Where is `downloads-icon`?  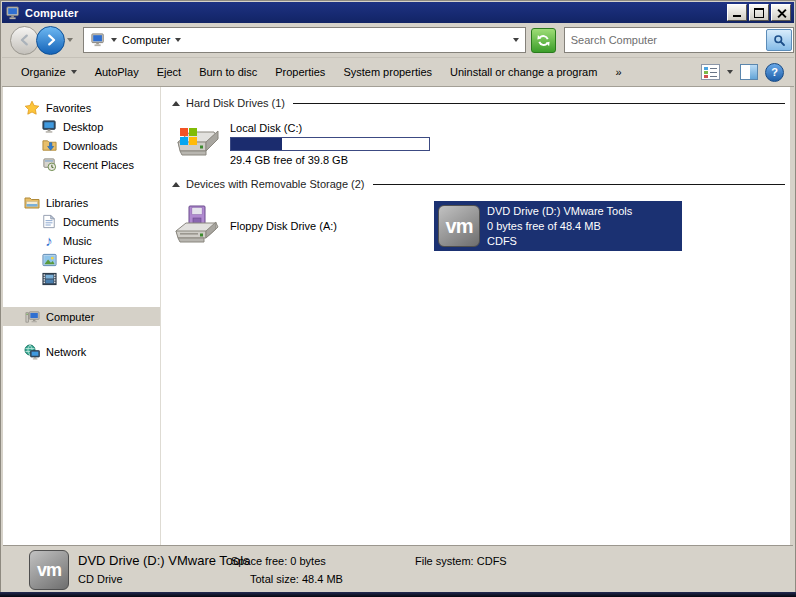
downloads-icon is located at coordinates (49, 146).